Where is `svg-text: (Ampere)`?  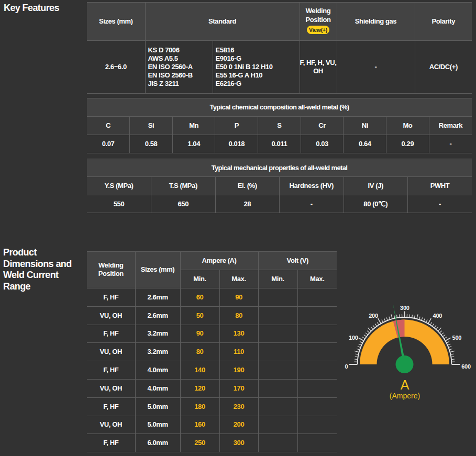
svg-text: (Ampere) is located at coordinates (405, 396).